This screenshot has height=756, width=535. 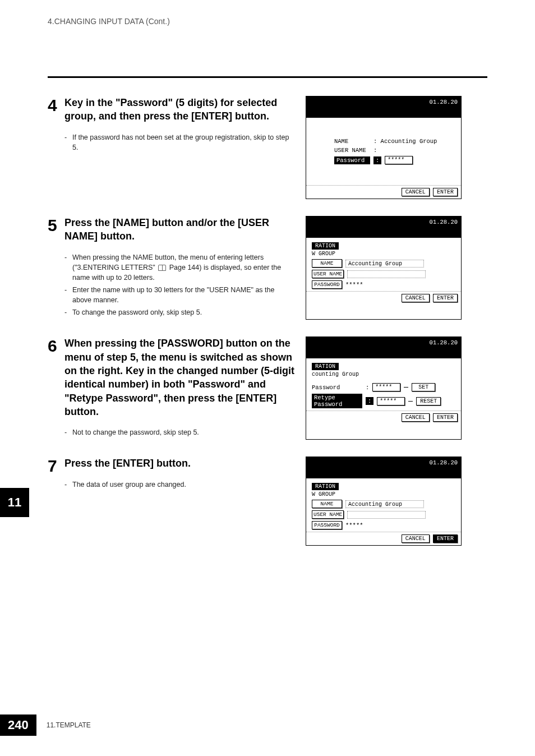 What do you see at coordinates (352, 150) in the screenshot?
I see `username-label: USER NAME` at bounding box center [352, 150].